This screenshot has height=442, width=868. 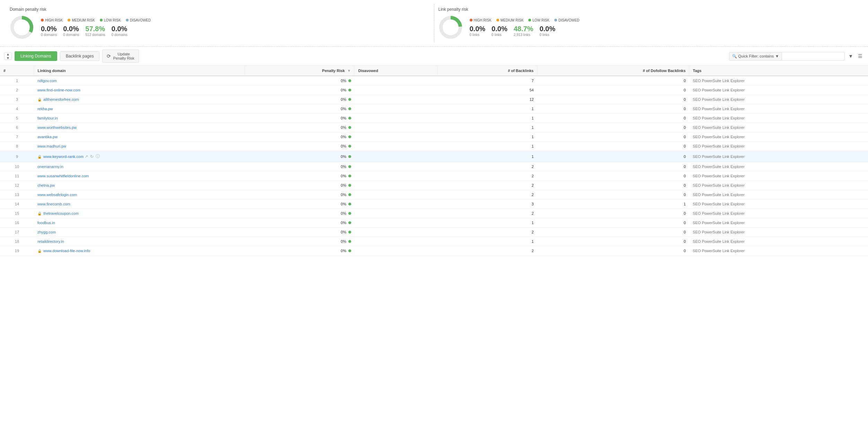 I want to click on row-domain: onemanarmy.in, so click(x=139, y=167).